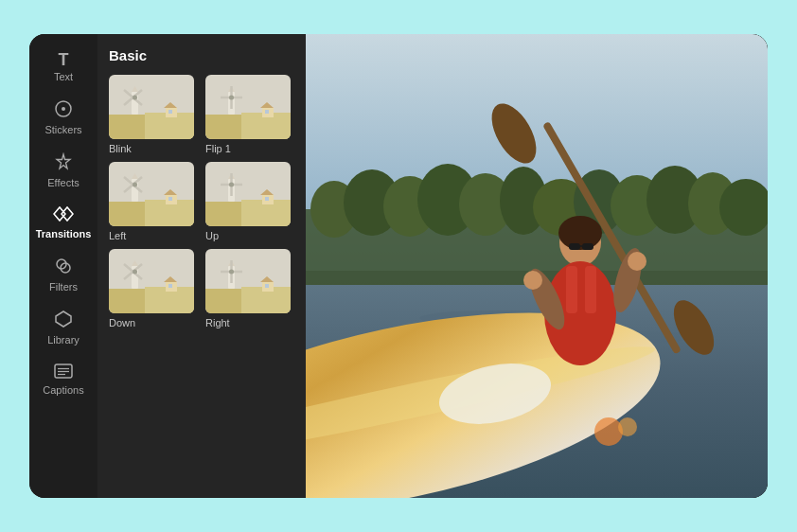 This screenshot has height=532, width=797. What do you see at coordinates (250, 202) in the screenshot?
I see `transition-item-up: Up` at bounding box center [250, 202].